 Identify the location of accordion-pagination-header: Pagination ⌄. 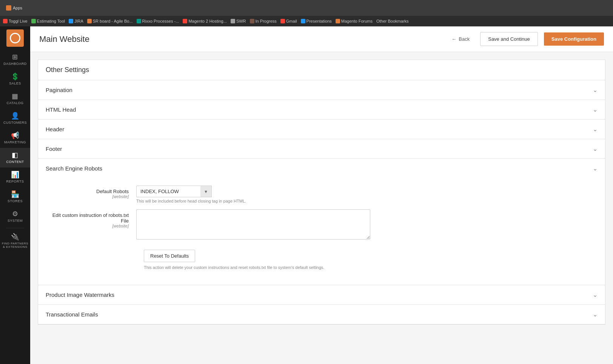
(322, 90).